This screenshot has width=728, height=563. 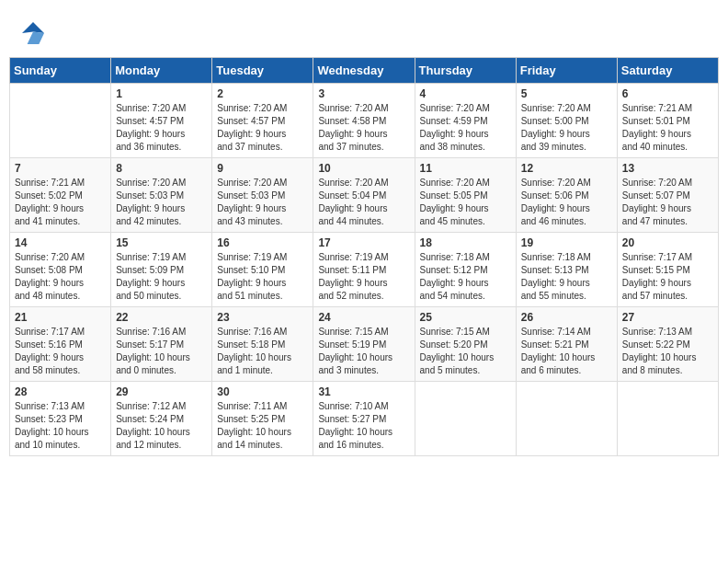 I want to click on calendar-cell: 23Sunrise: 7:16 AM Sunset: 5:18 PM Dayli…, so click(x=263, y=344).